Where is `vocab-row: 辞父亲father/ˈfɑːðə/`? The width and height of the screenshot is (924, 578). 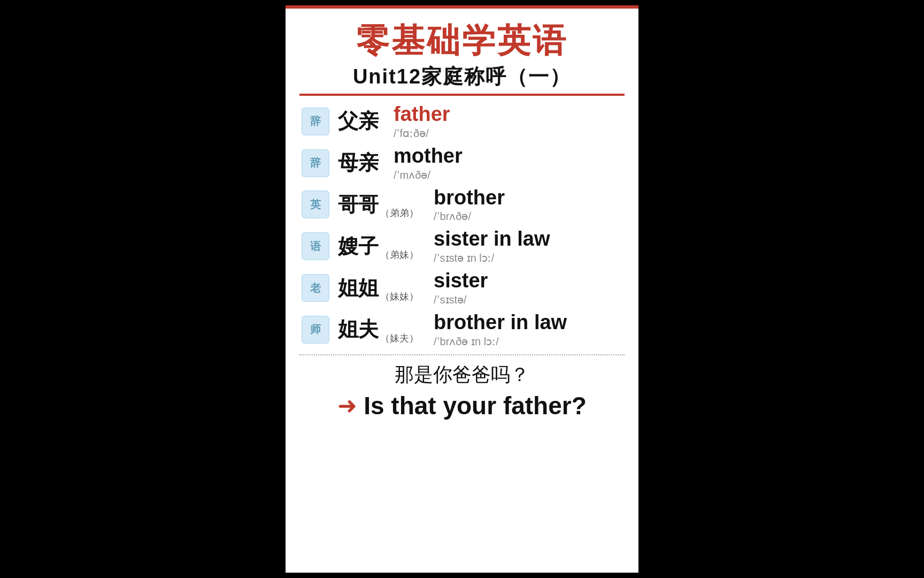
vocab-row: 辞父亲father/ˈfɑːðə/ is located at coordinates (462, 120).